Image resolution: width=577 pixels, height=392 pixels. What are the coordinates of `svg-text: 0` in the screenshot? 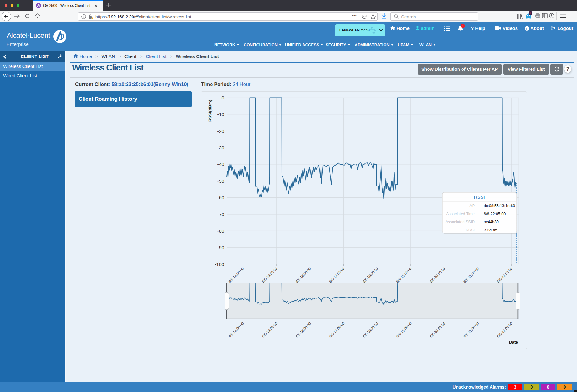 It's located at (223, 98).